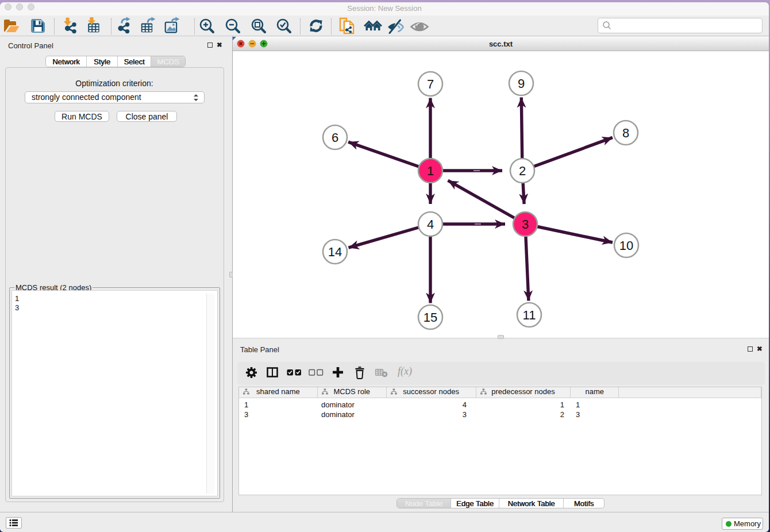  What do you see at coordinates (521, 84) in the screenshot?
I see `svg-text: 9` at bounding box center [521, 84].